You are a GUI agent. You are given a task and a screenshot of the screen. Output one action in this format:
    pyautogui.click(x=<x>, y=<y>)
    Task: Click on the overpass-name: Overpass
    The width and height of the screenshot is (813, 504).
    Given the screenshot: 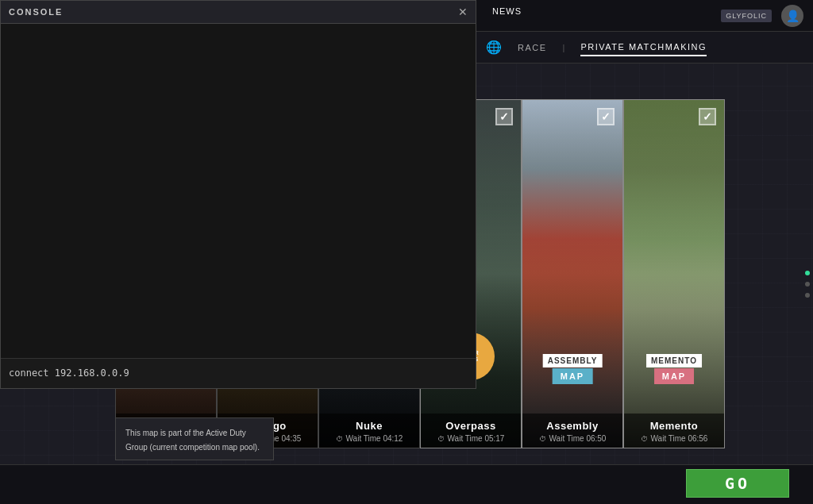 What is the action you would take?
    pyautogui.click(x=471, y=425)
    